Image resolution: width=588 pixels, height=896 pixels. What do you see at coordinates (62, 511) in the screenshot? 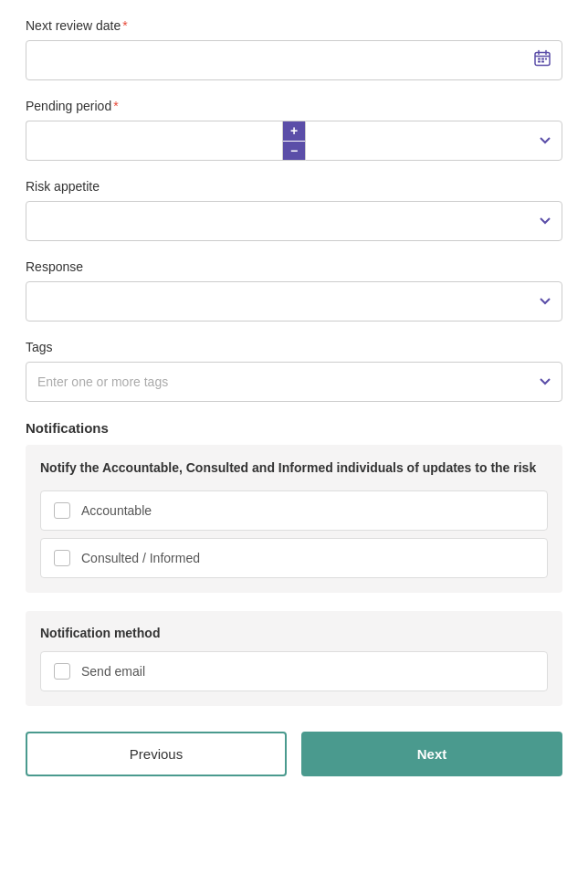
I see `accountable-checkbox` at bounding box center [62, 511].